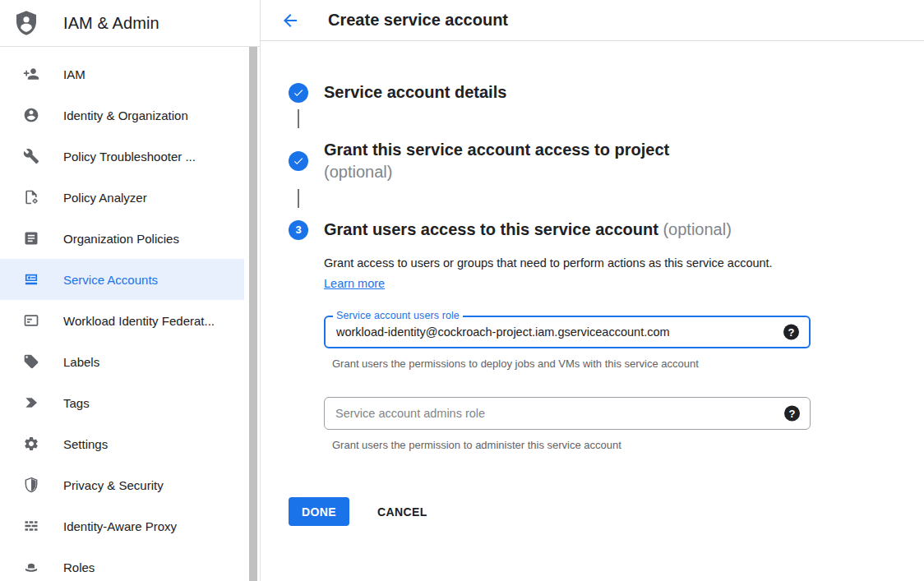 The height and width of the screenshot is (581, 924). What do you see at coordinates (79, 567) in the screenshot?
I see `sidebar-item-label: Roles` at bounding box center [79, 567].